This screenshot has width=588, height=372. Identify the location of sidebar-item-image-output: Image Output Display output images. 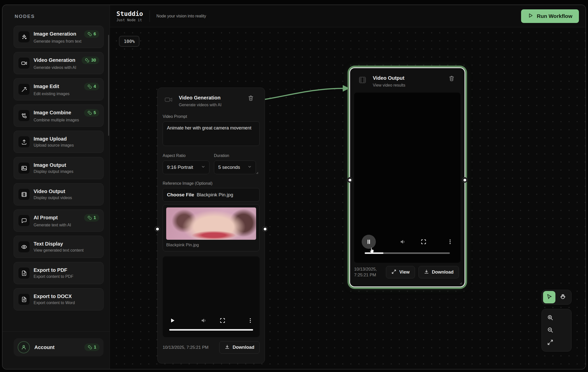
(59, 168).